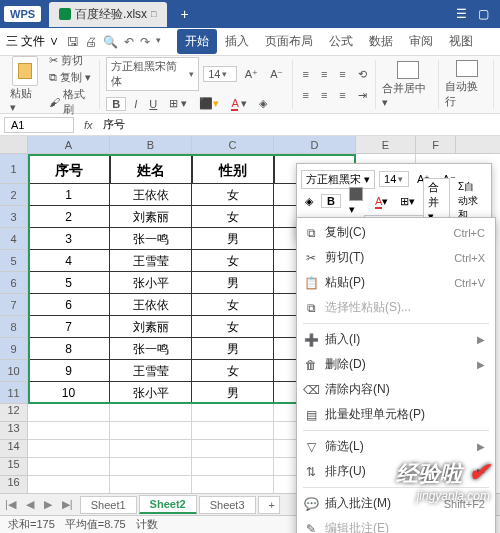  Describe the element at coordinates (151, 283) in the screenshot. I see `cell: 张小平` at that location.